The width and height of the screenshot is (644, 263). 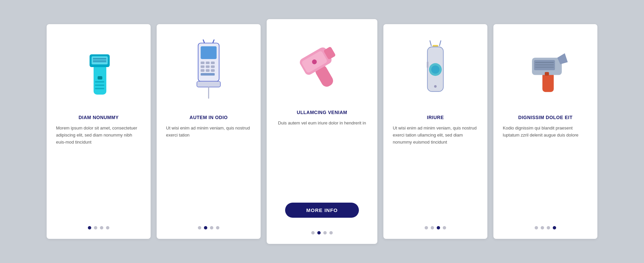 What do you see at coordinates (435, 71) in the screenshot?
I see `handheld-device-icon` at bounding box center [435, 71].